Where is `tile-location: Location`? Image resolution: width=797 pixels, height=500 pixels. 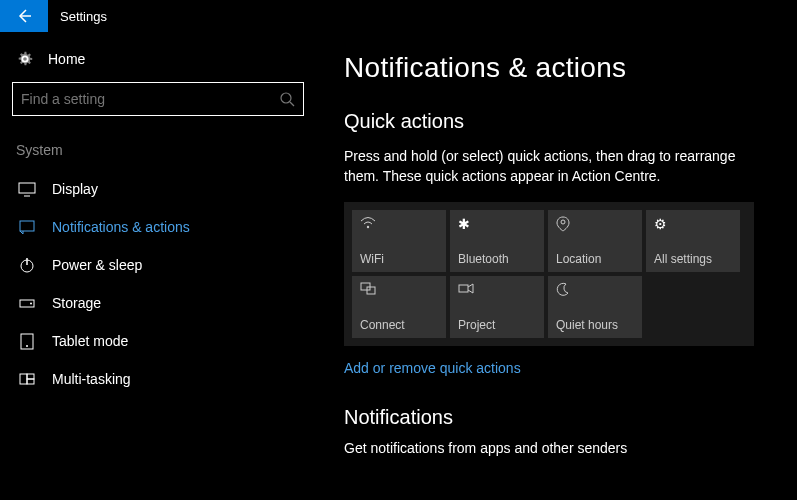
tile-location: Location is located at coordinates (595, 241).